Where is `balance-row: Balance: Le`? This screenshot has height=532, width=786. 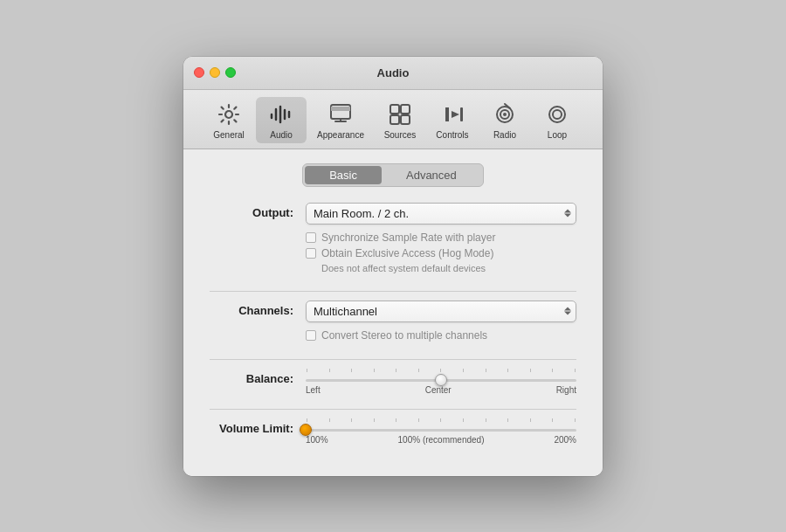
balance-row: Balance: Le is located at coordinates (393, 382).